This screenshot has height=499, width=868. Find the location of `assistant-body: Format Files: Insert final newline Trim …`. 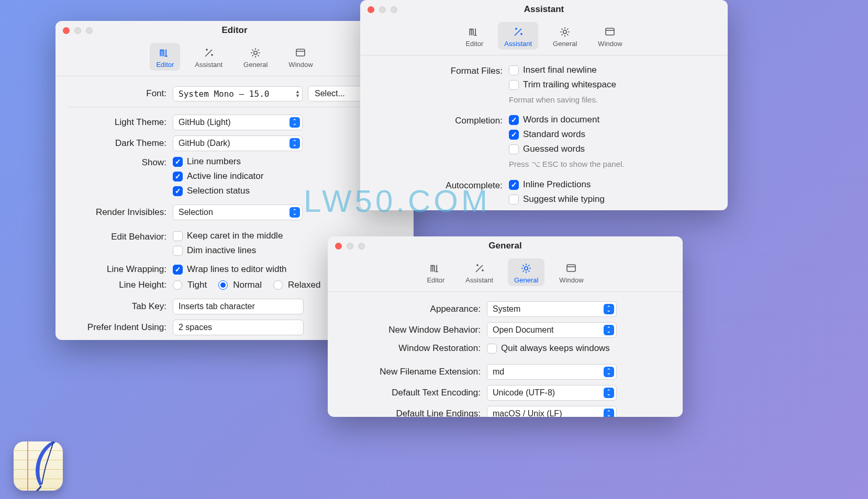

assistant-body: Format Files: Insert final newline Trim … is located at coordinates (544, 133).